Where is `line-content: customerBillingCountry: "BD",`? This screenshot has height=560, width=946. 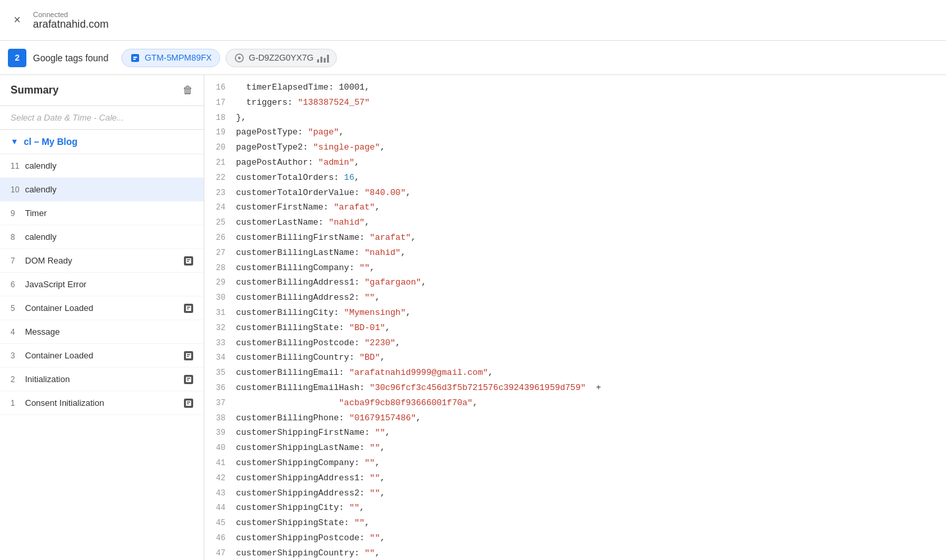 line-content: customerBillingCountry: "BD", is located at coordinates (591, 358).